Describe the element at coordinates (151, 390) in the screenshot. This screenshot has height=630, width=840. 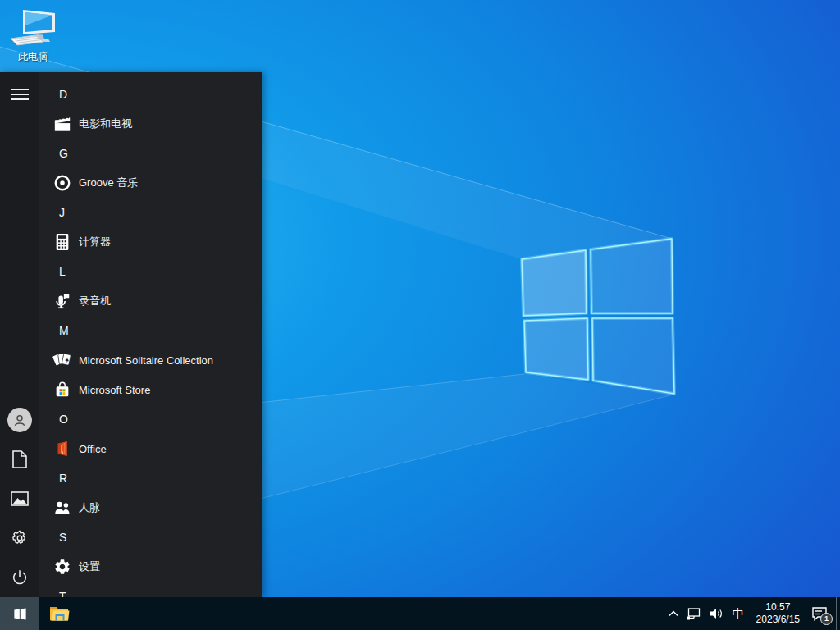
I see `app-item-microsoft-store: Microsoft Store` at that location.